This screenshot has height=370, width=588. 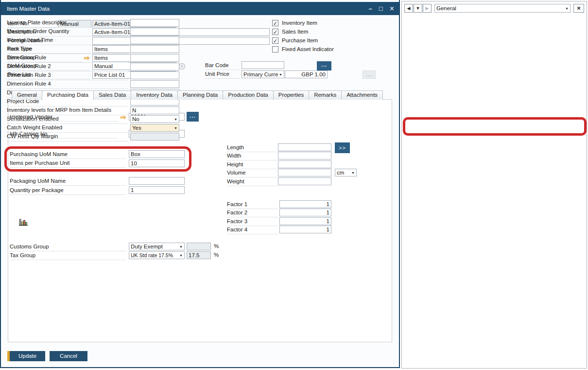 What do you see at coordinates (260, 74) in the screenshot?
I see `unit-price-currency-value: Primary Currer` at bounding box center [260, 74].